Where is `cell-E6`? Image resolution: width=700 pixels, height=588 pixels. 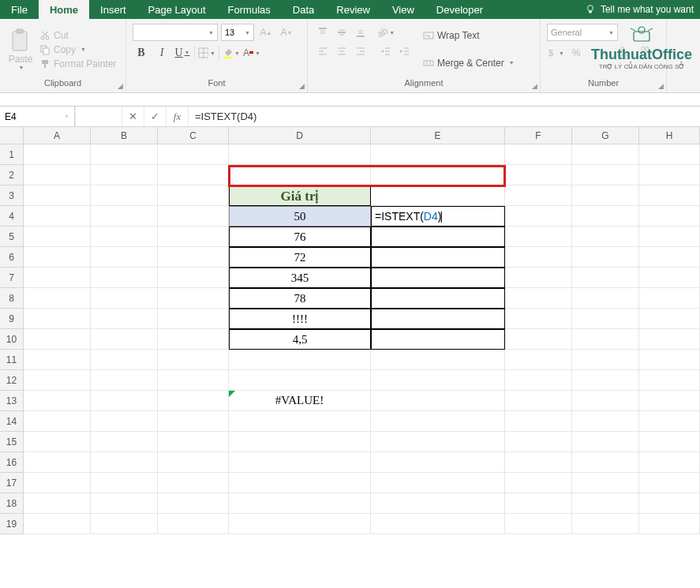
cell-E6 is located at coordinates (438, 257).